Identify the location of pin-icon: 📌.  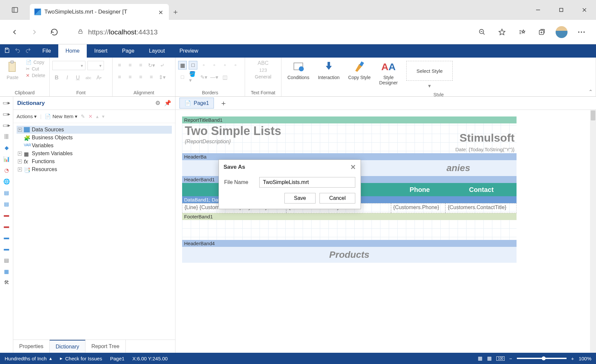
(168, 103).